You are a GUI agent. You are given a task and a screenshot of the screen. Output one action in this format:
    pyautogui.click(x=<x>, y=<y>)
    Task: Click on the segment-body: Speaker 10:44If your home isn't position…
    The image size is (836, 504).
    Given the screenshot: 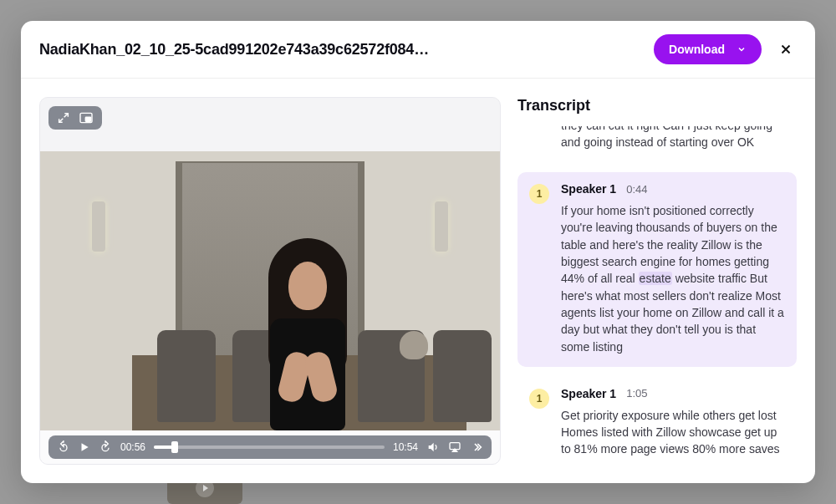 What is the action you would take?
    pyautogui.click(x=673, y=269)
    